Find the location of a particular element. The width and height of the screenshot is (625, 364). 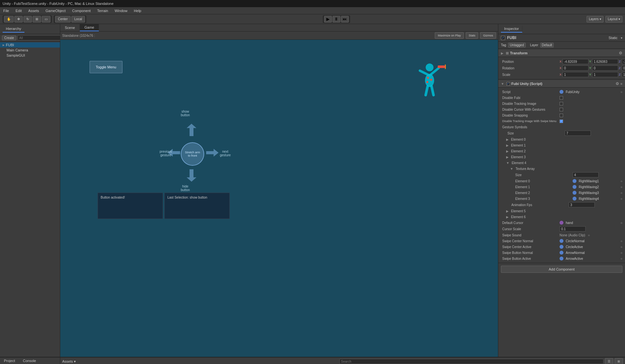

rotate-tool: ↻ is located at coordinates (28, 19).